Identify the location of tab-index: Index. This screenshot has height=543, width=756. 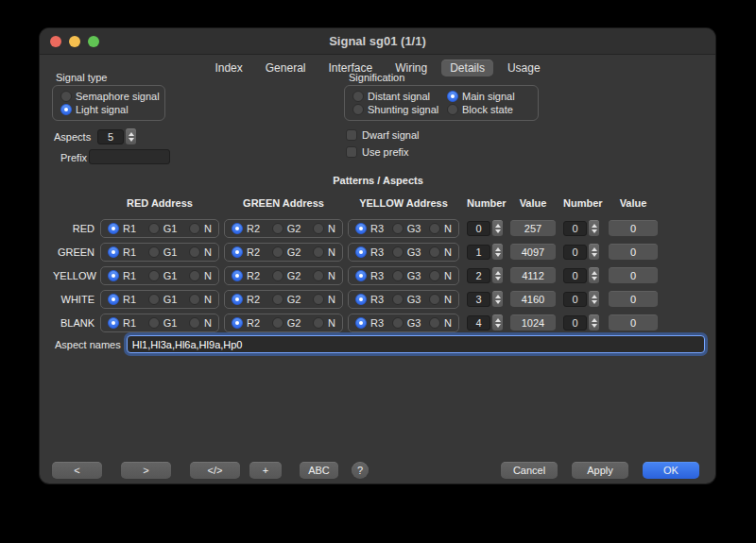
(229, 68).